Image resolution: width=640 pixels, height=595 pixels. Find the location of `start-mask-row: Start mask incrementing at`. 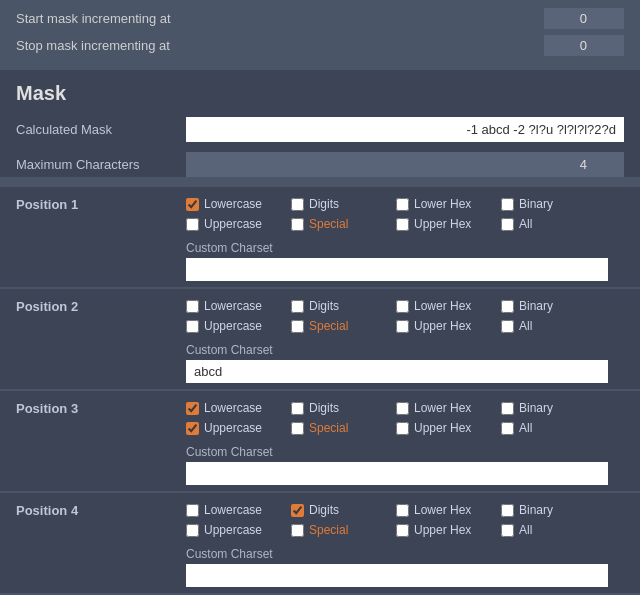

start-mask-row: Start mask incrementing at is located at coordinates (320, 18).